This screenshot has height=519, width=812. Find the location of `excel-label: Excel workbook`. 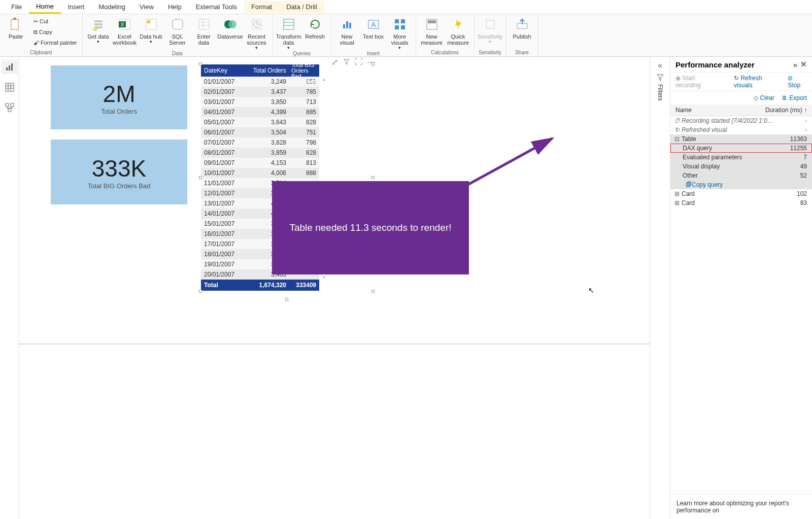

excel-label: Excel workbook is located at coordinates (125, 40).